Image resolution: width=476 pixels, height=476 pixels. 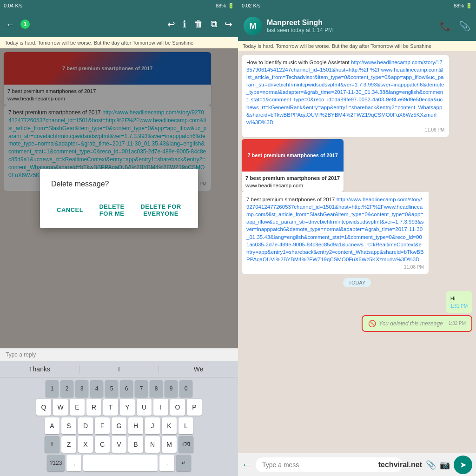 I want to click on delete-dialog: Delete message? CANCEL DELETE FOR ME DEL…, so click(x=119, y=198).